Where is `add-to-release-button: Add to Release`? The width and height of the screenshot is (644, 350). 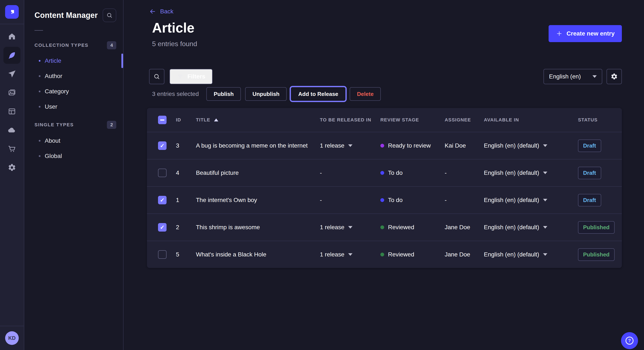
add-to-release-button: Add to Release is located at coordinates (318, 94).